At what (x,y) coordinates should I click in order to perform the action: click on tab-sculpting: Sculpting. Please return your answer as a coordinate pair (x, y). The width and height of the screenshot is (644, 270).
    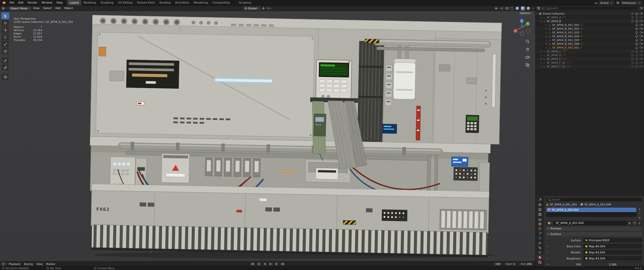
    Looking at the image, I should click on (107, 3).